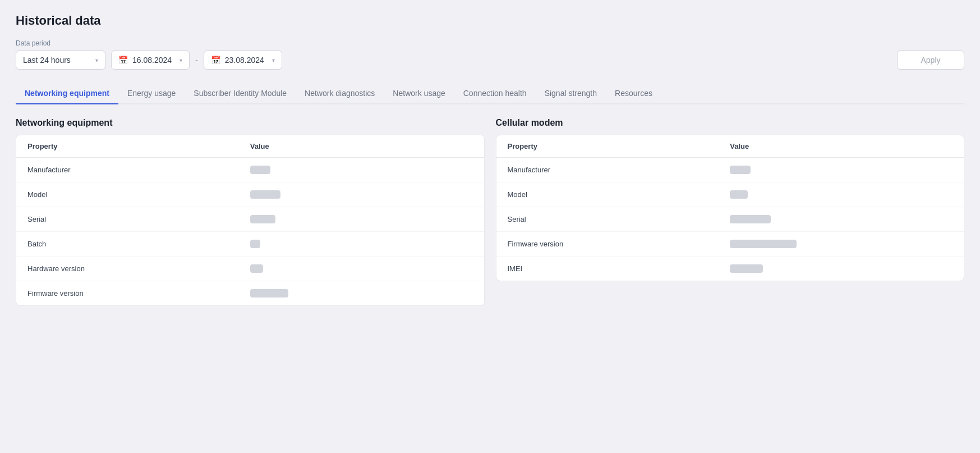 The height and width of the screenshot is (453, 980). I want to click on cm-serial-value: ••••••••••••••••, so click(841, 219).